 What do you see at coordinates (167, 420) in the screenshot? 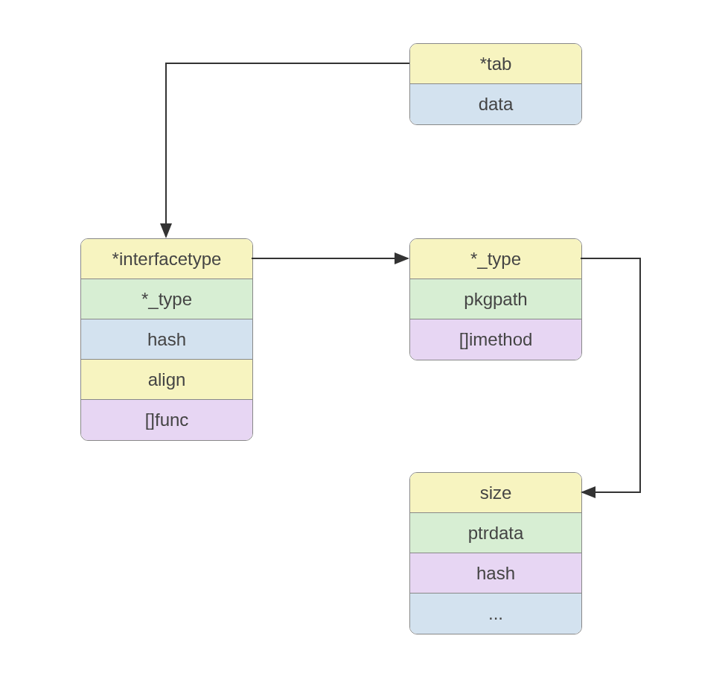
I see `field-itab-func: []func` at bounding box center [167, 420].